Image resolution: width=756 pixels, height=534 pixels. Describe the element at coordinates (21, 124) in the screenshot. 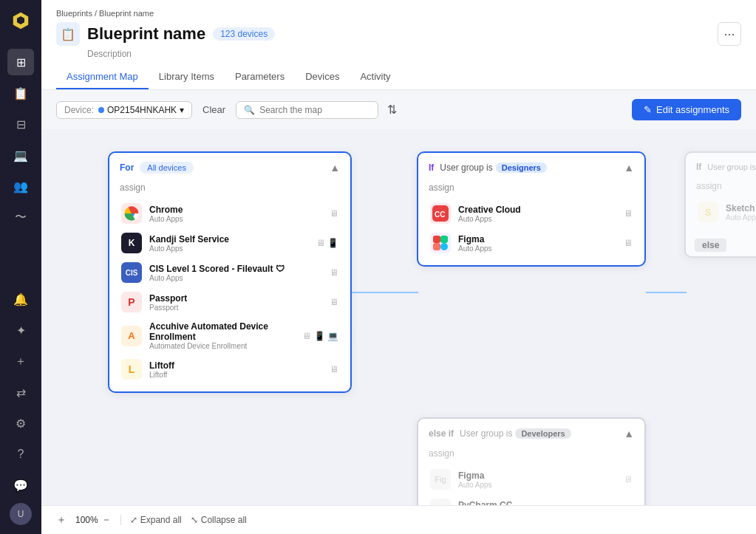

I see `sidebar-item-library: ⊟` at that location.